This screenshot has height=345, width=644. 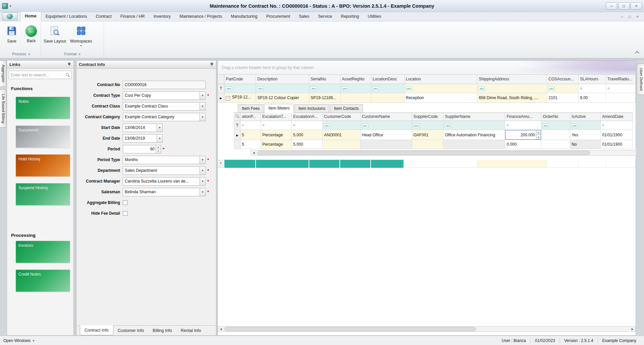 What do you see at coordinates (276, 125) in the screenshot?
I see `filter-escalation-type: =` at bounding box center [276, 125].